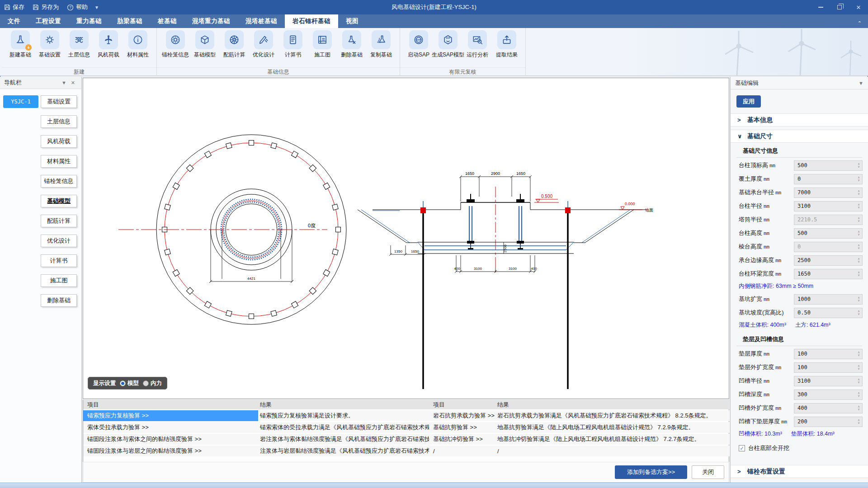 This screenshot has width=868, height=488. What do you see at coordinates (840, 7) in the screenshot?
I see `restore-button` at bounding box center [840, 7].